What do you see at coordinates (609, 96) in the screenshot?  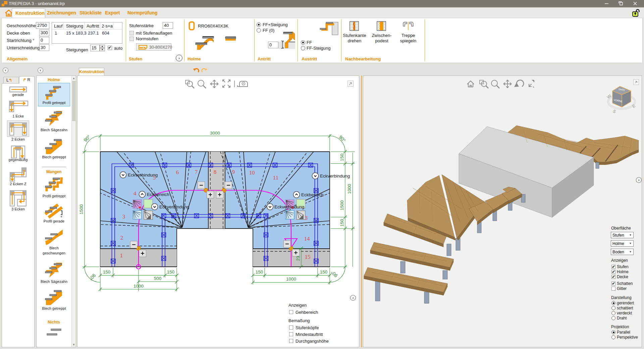 I see `svg-text: W` at bounding box center [609, 96].